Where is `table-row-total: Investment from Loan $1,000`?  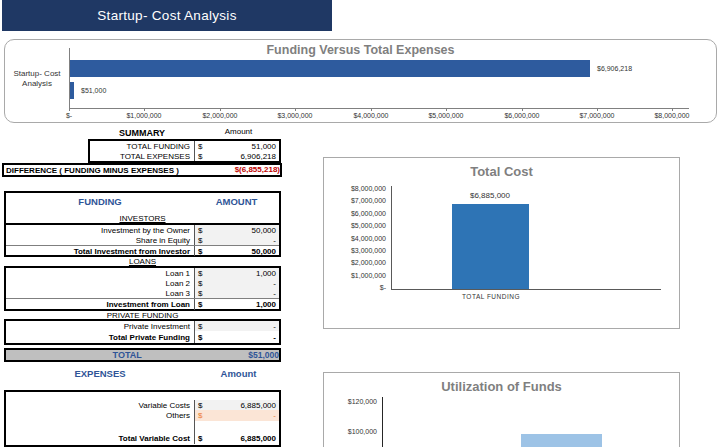 table-row-total: Investment from Loan $1,000 is located at coordinates (142, 304).